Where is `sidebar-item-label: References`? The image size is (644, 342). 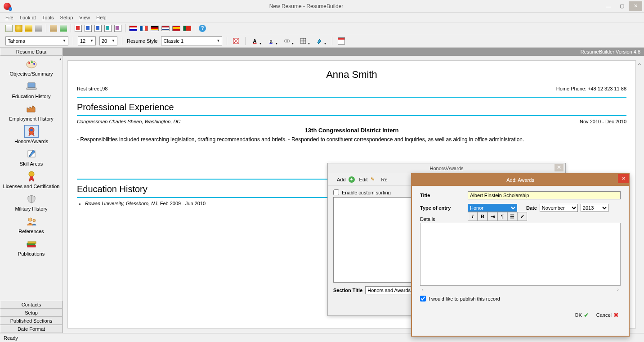 sidebar-item-label: References is located at coordinates (31, 231).